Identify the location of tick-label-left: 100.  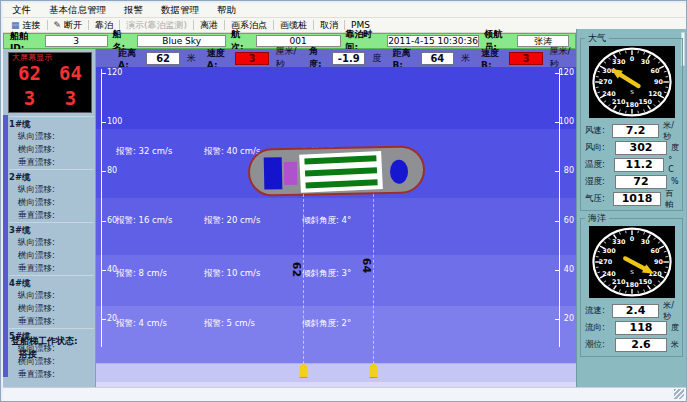
(114, 122).